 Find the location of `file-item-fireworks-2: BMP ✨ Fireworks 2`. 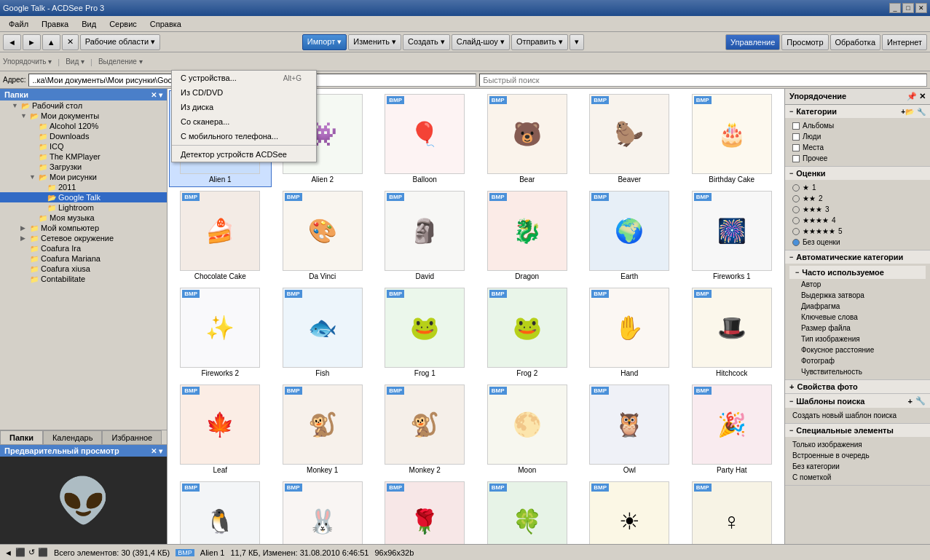

file-item-fireworks-2: BMP ✨ Fireworks 2 is located at coordinates (220, 332).